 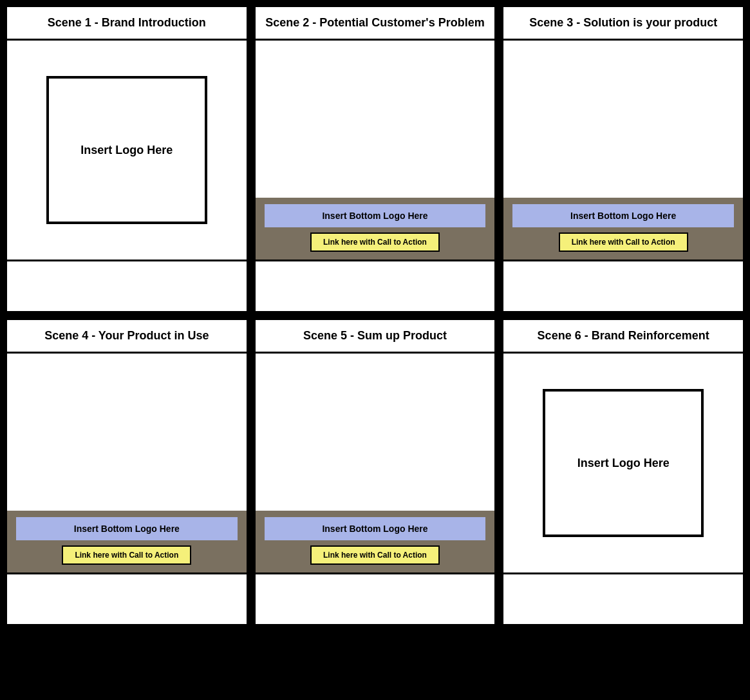 I want to click on scene-5-bottom-logo-btn: Insert Bottom Logo Here, so click(x=375, y=529).